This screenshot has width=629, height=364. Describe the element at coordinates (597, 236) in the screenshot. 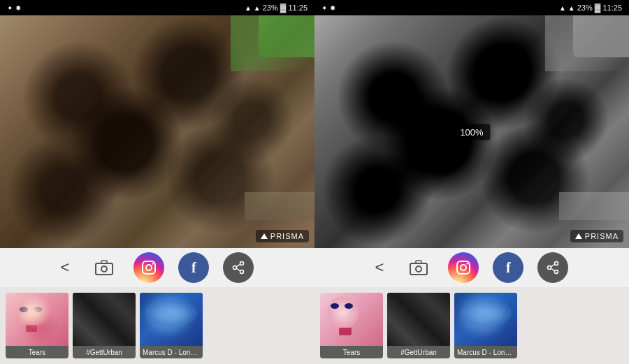

I see `prisma-badge-right: PRISMA` at that location.